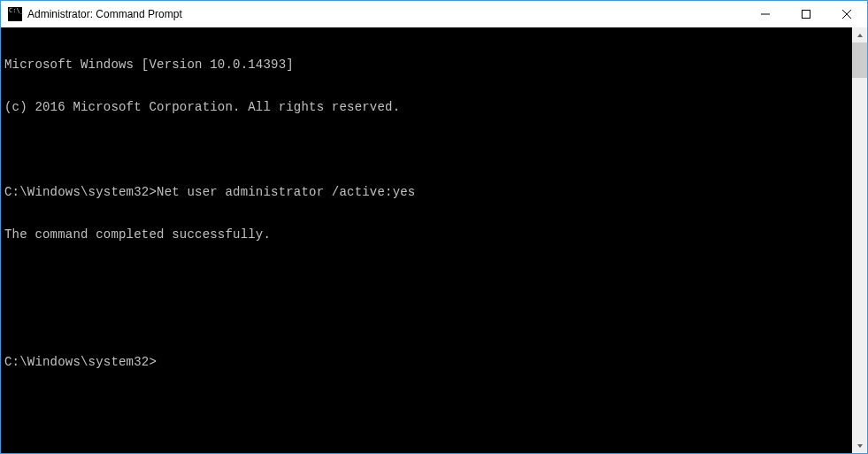  Describe the element at coordinates (386, 14) in the screenshot. I see `window-title: Administrator: Command Prompt` at that location.